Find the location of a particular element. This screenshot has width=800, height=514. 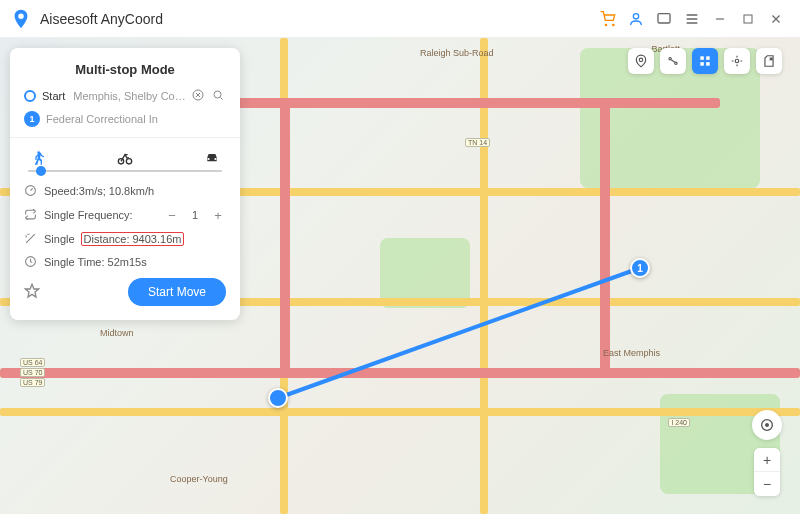

route-shield: US 79 is located at coordinates (32, 382).